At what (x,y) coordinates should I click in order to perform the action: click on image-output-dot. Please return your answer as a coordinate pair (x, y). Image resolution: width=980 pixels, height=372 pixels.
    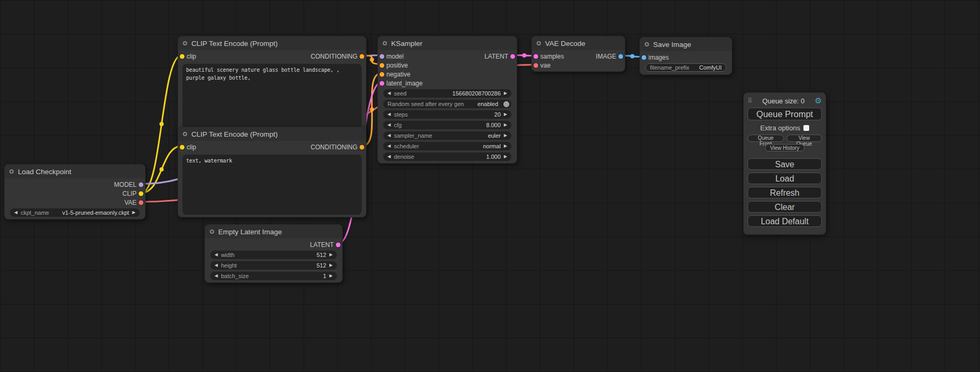
    Looking at the image, I should click on (621, 56).